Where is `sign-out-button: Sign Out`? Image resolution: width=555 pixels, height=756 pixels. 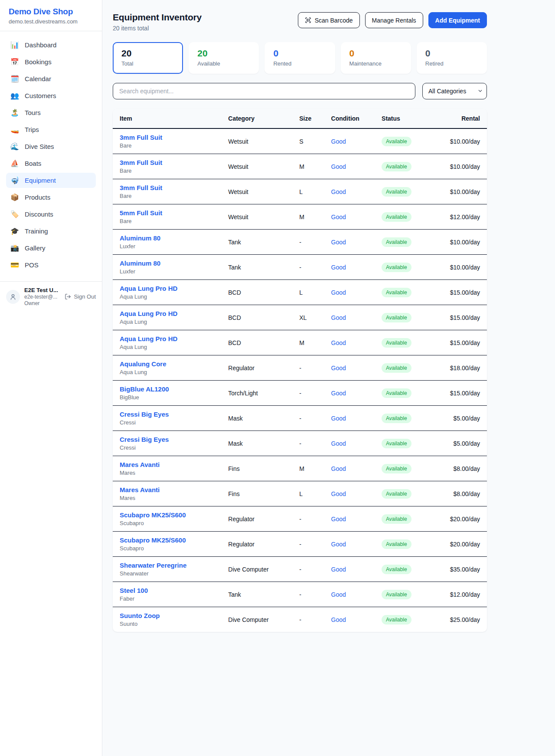
sign-out-button: Sign Out is located at coordinates (80, 297).